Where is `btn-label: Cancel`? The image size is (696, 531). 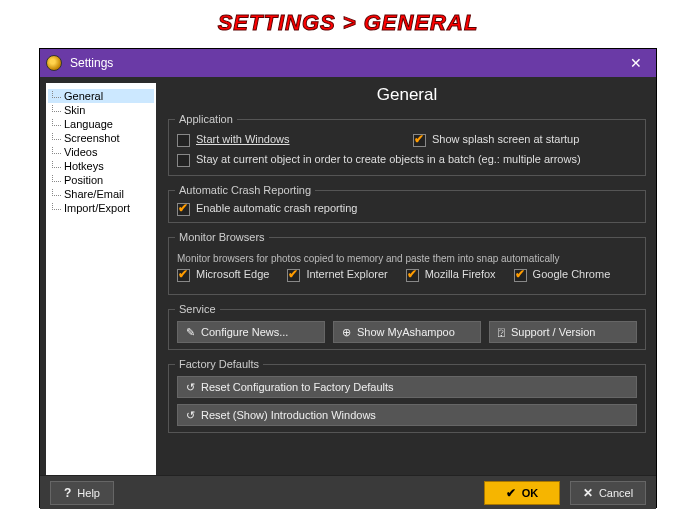 btn-label: Cancel is located at coordinates (616, 493).